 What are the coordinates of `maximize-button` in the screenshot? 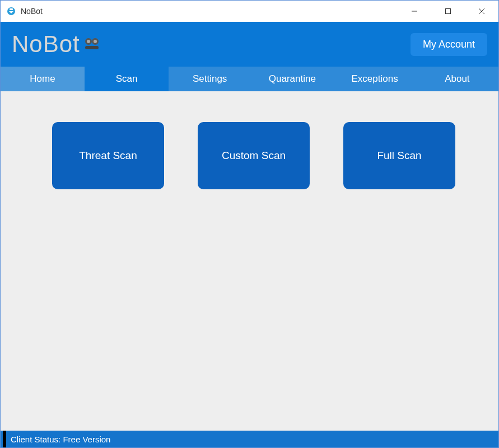 It's located at (448, 11).